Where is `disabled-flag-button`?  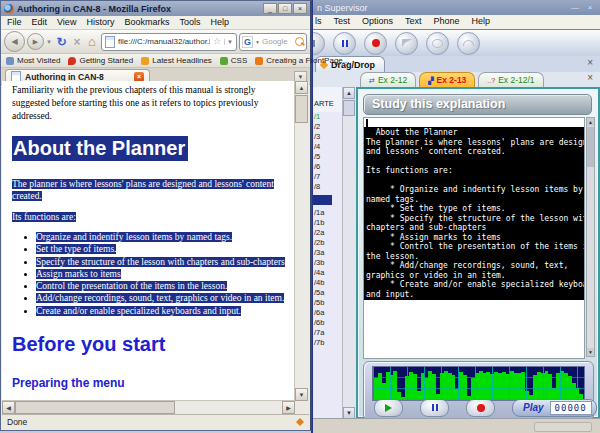
disabled-flag-button is located at coordinates (406, 44).